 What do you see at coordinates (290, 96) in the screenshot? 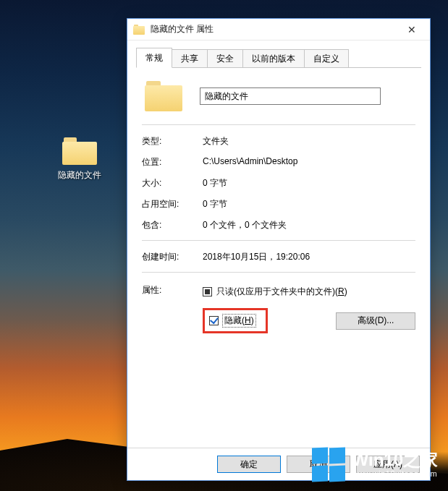
I see `folder-name-input` at bounding box center [290, 96].